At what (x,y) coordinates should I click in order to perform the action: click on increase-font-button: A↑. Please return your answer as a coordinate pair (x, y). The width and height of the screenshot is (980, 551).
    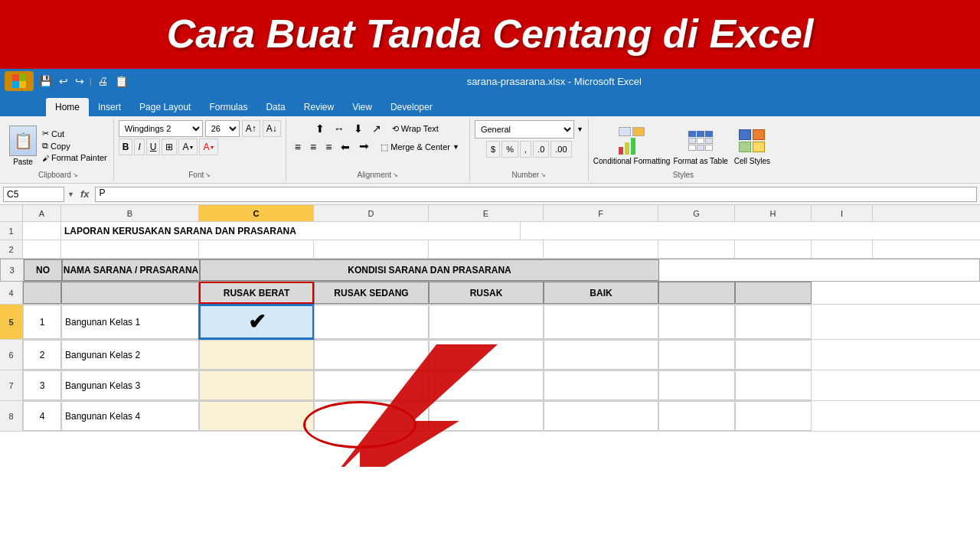
    Looking at the image, I should click on (251, 129).